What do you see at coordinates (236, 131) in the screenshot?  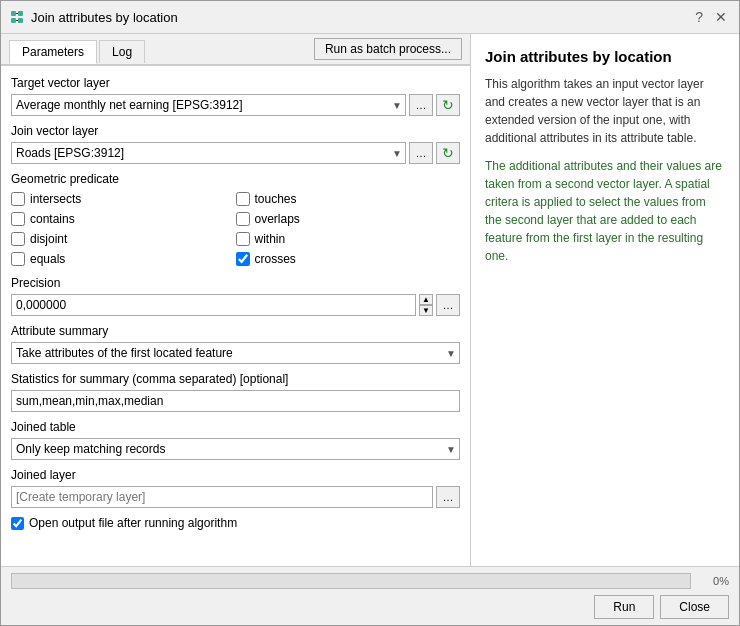 I see `join-vector-label: Join vector layer` at bounding box center [236, 131].